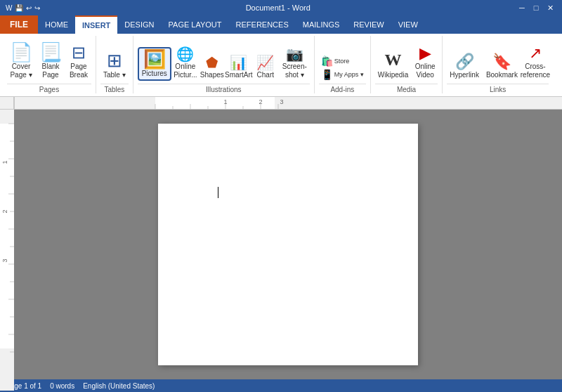 The height and width of the screenshot is (392, 562). What do you see at coordinates (497, 65) in the screenshot?
I see `ribbon-group-links: 🔗 Hyperlink 🔖 Bookmark ↗ Cross-reference…` at bounding box center [497, 65].